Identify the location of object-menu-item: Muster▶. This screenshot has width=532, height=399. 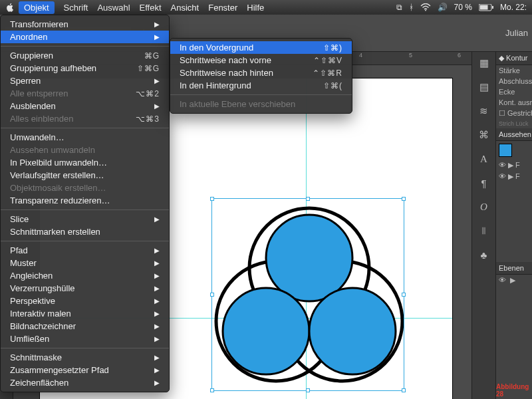
(85, 263).